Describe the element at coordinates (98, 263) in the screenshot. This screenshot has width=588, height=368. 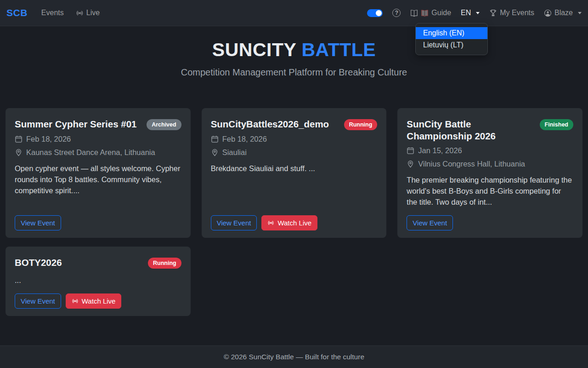
I see `card-header: BOTY2026 Running` at that location.